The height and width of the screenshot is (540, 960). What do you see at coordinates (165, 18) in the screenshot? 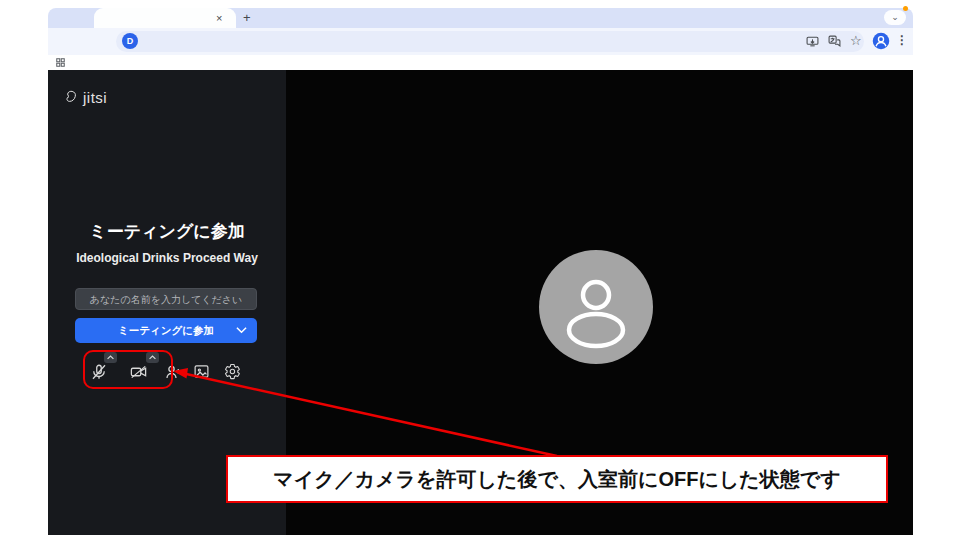
I see `browser-tab` at bounding box center [165, 18].